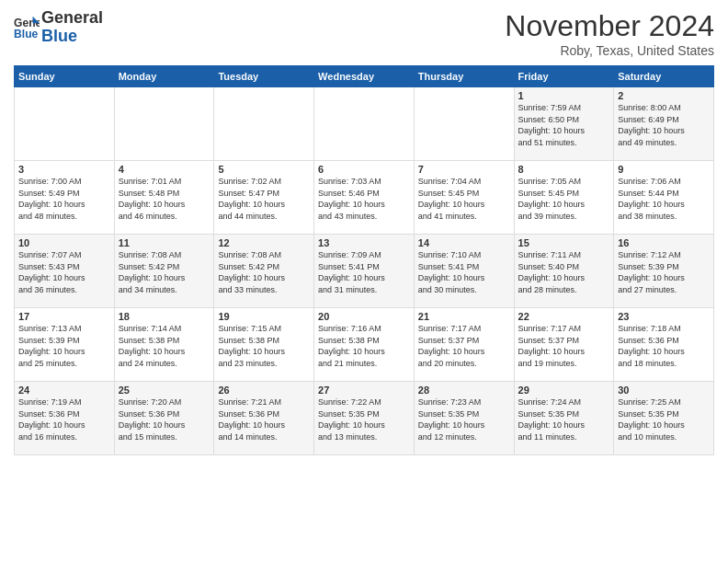 This screenshot has width=728, height=563. I want to click on day-cell: 26Sunrise: 7:21 AM Sunset: 5:36 PM Dayli…, so click(265, 419).